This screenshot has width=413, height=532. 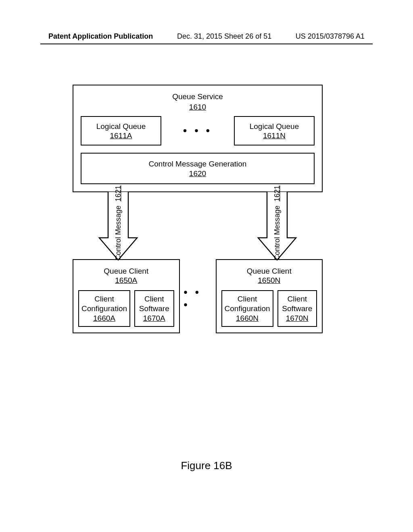 I want to click on logical-queue-row: Logical Queue 1611A • • • Logical Queue …, so click(x=198, y=131).